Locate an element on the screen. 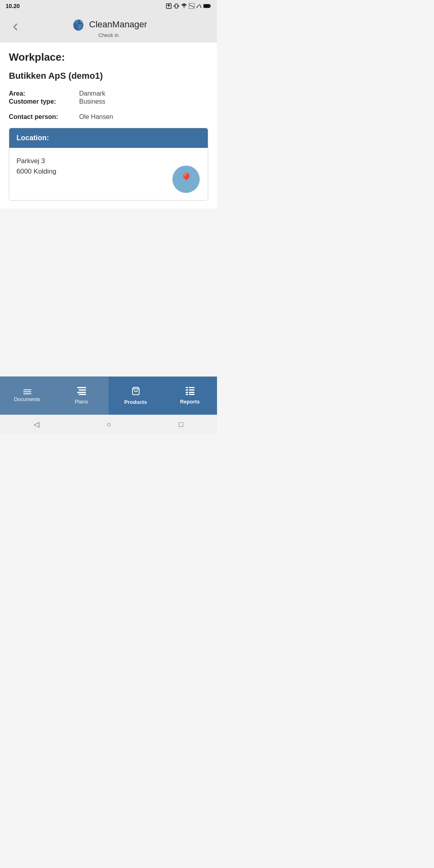 The width and height of the screenshot is (434, 868). wifi-icon is located at coordinates (184, 6).